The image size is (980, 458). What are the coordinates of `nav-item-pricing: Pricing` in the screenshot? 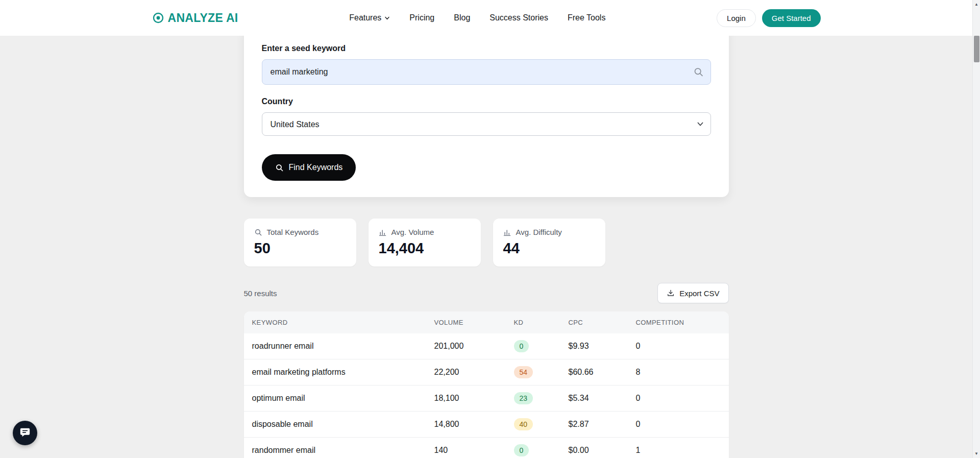 It's located at (422, 18).